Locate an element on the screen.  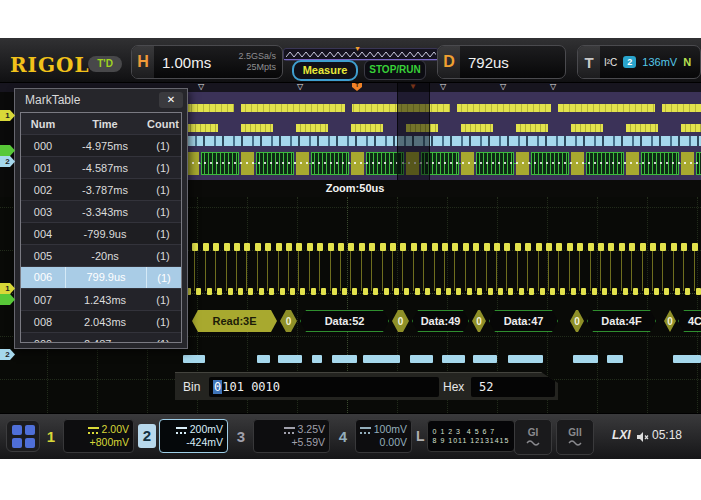
channel-3-scale: 3.25V is located at coordinates (312, 430).